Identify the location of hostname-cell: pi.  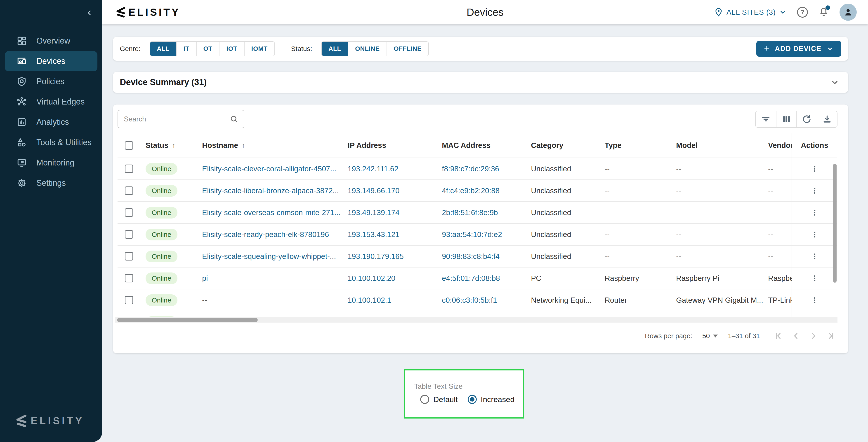
(269, 278).